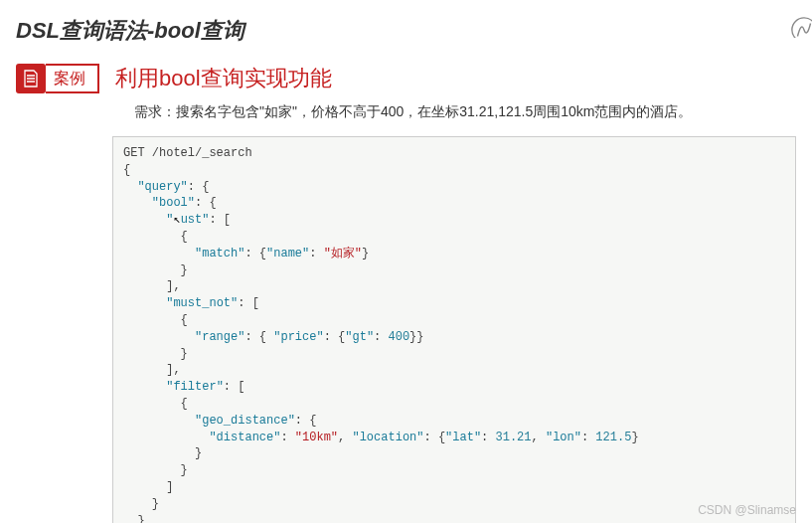 Image resolution: width=812 pixels, height=523 pixels. Describe the element at coordinates (31, 79) in the screenshot. I see `document-icon` at that location.